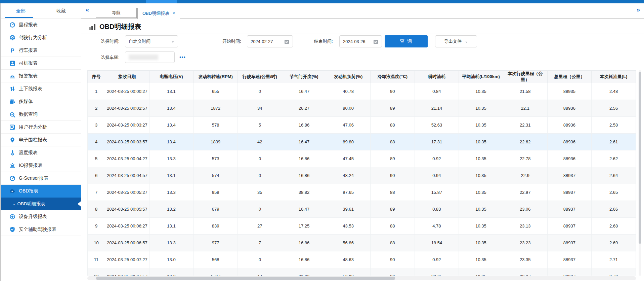  I want to click on sidebar-item-label: 安全辅助驾驶报表, so click(38, 230).